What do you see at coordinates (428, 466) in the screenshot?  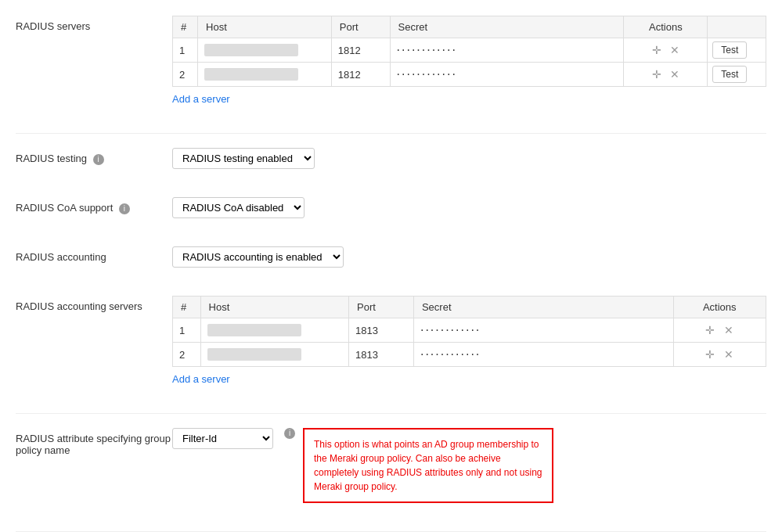 I see `tooltip-box: This option is what points an AD group m…` at bounding box center [428, 466].